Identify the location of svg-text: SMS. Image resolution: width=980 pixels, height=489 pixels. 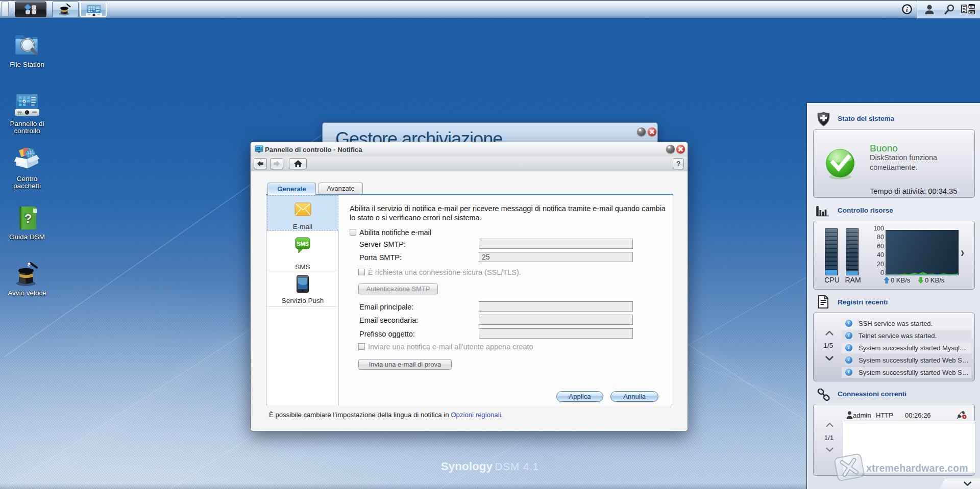
(303, 244).